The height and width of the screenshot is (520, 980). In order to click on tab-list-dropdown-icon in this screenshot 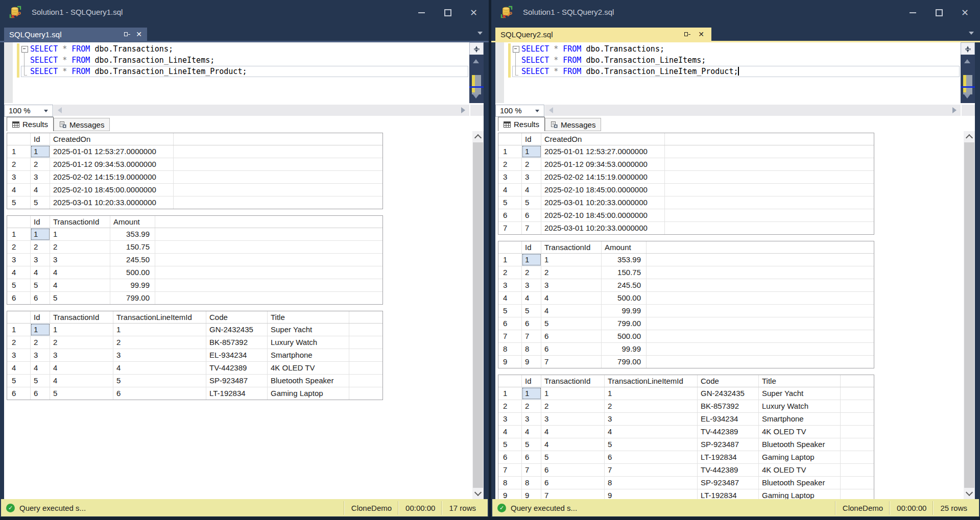, I will do `click(480, 35)`.